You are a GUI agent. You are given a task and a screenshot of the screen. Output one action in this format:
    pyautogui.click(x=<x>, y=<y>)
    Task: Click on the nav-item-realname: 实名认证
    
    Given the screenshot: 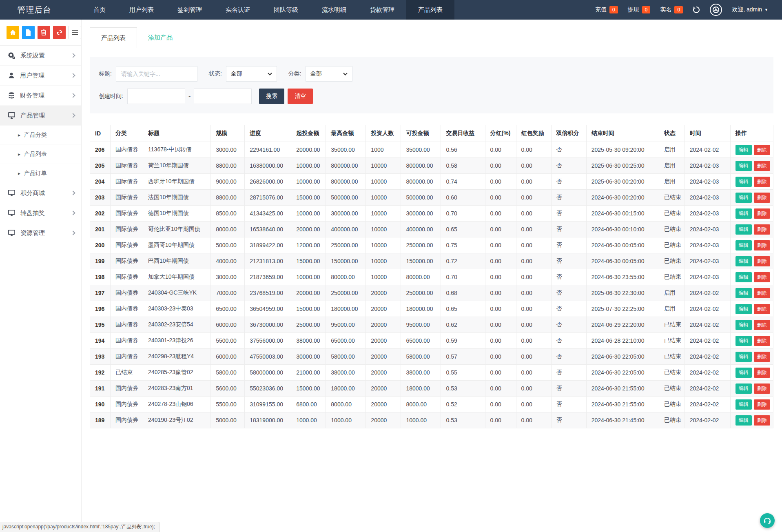 What is the action you would take?
    pyautogui.click(x=238, y=10)
    